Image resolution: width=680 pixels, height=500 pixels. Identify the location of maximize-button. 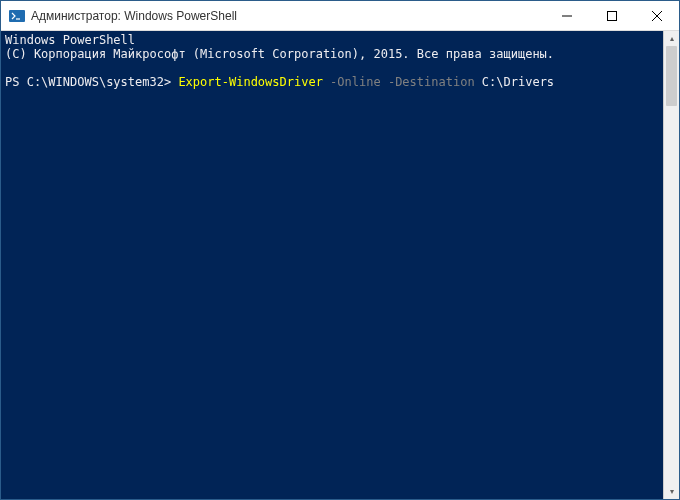
(612, 16).